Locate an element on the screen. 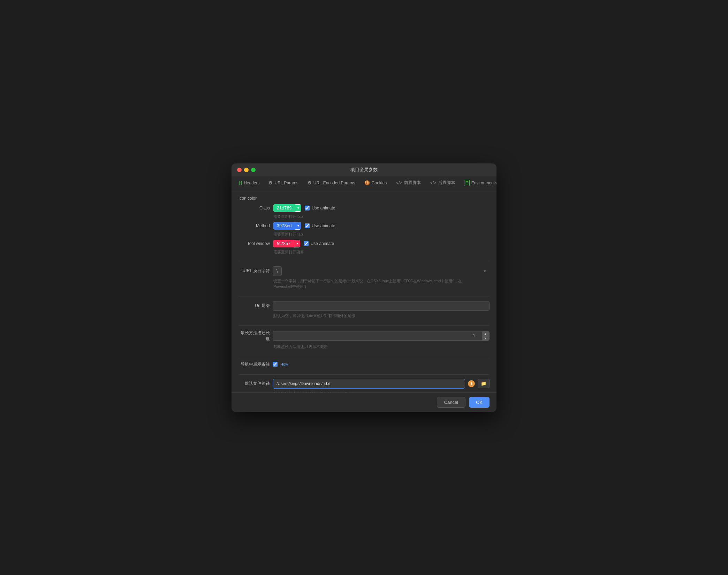 The width and height of the screenshot is (728, 575). tab-url-params-label: URL Params is located at coordinates (286, 183).